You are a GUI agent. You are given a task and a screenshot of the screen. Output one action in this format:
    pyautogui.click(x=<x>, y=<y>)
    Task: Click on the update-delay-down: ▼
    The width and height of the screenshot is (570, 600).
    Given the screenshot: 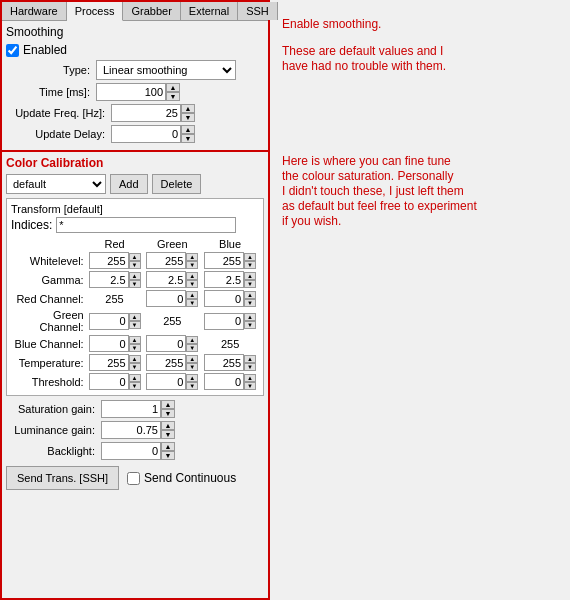 What is the action you would take?
    pyautogui.click(x=188, y=138)
    